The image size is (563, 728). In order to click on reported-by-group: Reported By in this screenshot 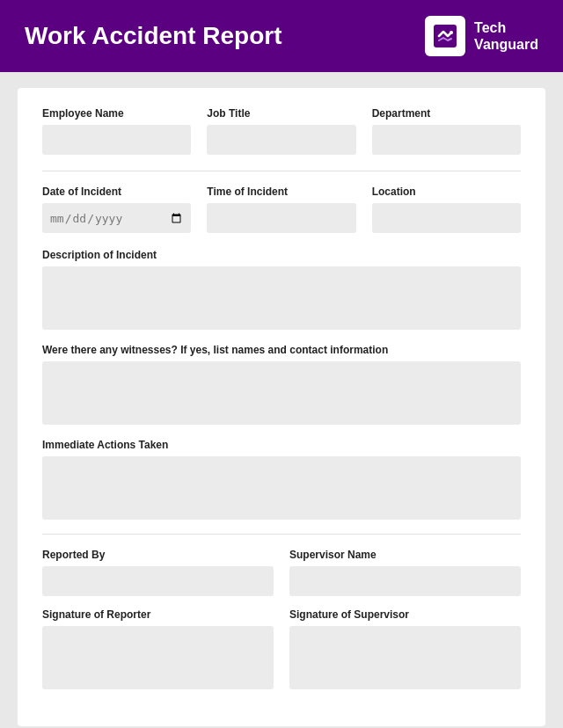, I will do `click(158, 572)`.